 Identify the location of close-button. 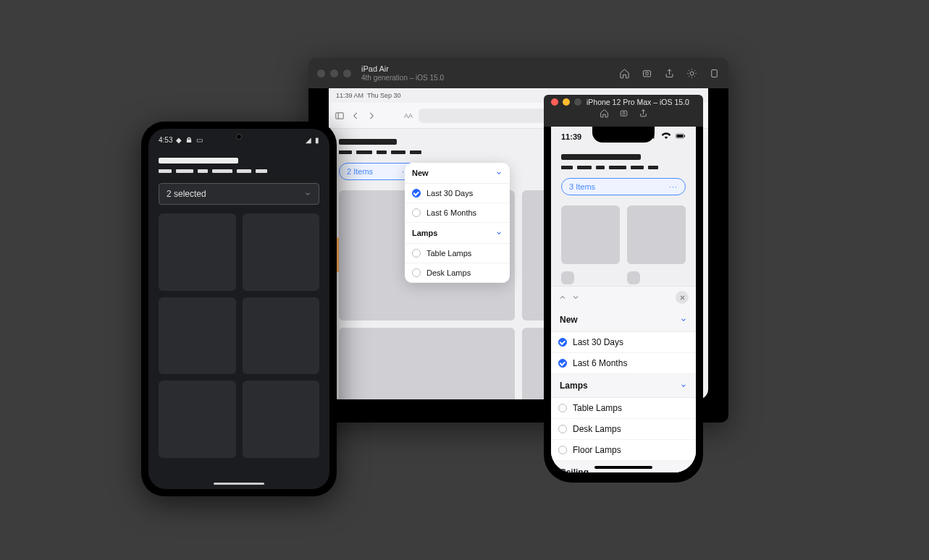
(682, 297).